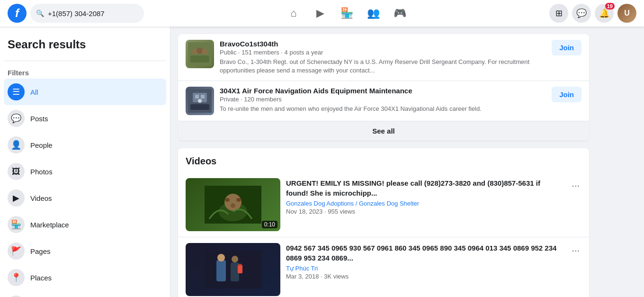 The width and height of the screenshot is (644, 297). Describe the element at coordinates (425, 211) in the screenshot. I see `video-date: Nov 18, 2023 · 955 views` at that location.